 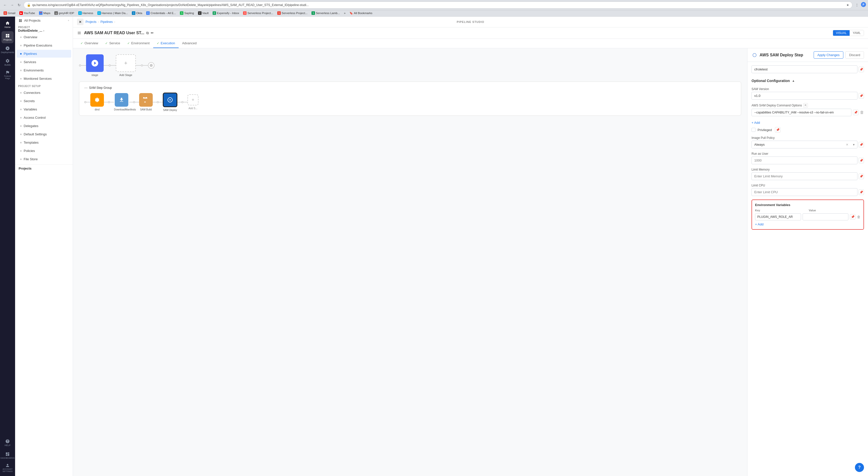 What do you see at coordinates (166, 43) in the screenshot?
I see `tab-execution: ✓ Execution` at bounding box center [166, 43].